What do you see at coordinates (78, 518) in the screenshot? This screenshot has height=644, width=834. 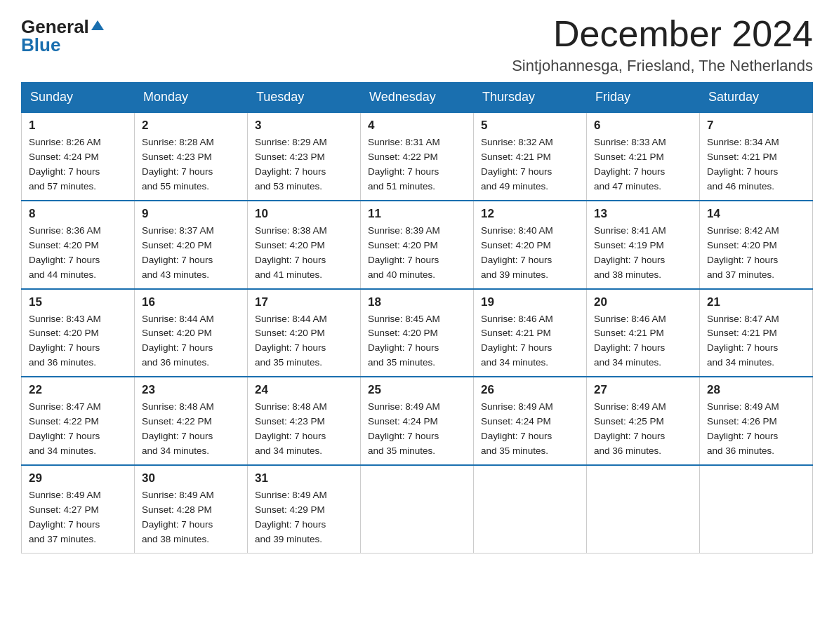 I see `day-info: Sunrise: 8:49 AMSunset: 4:27 PMDaylight:…` at bounding box center [78, 518].